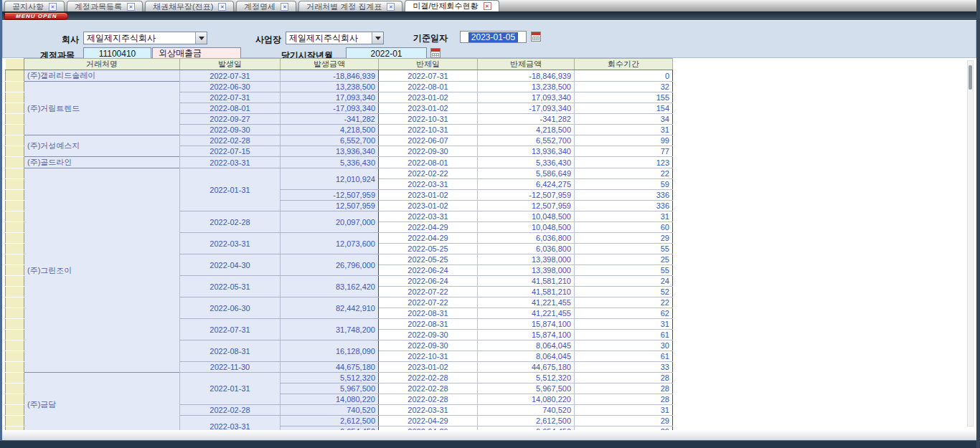 This screenshot has height=448, width=980. What do you see at coordinates (330, 76) in the screenshot?
I see `occur-amount: -18,846,939` at bounding box center [330, 76].